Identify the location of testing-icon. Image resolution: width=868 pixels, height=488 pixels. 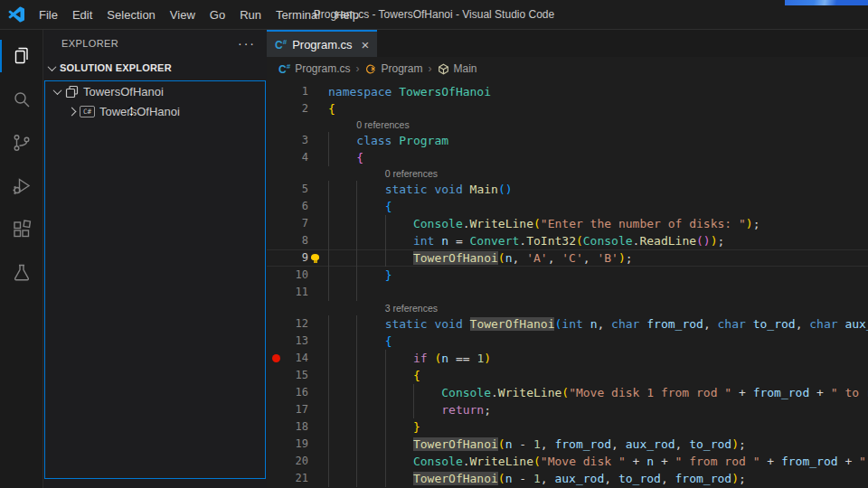
(22, 273).